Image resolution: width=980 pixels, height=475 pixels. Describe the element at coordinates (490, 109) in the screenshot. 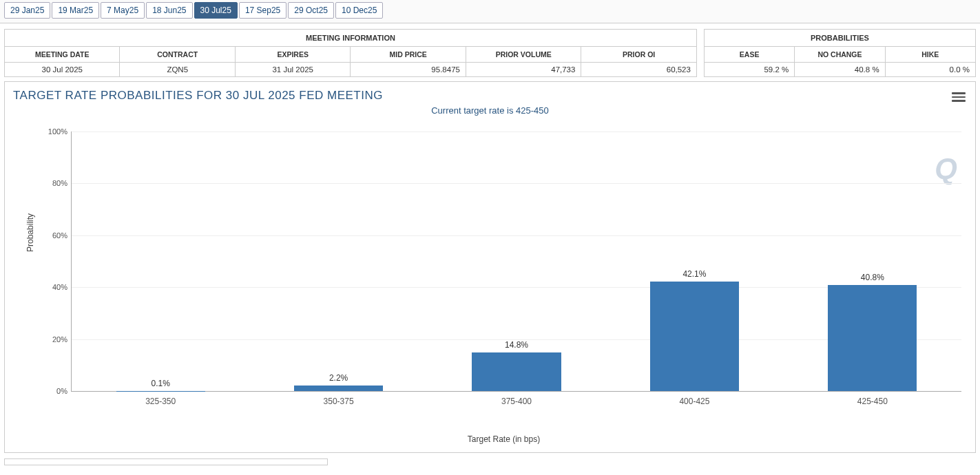

I see `chart-subtitle: Current target rate is 425-450` at that location.